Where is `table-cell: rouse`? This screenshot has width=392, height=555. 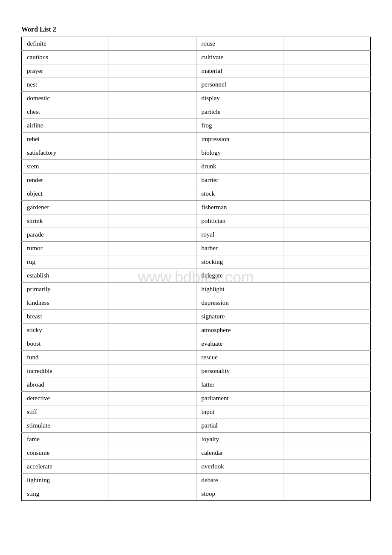 table-cell: rouse is located at coordinates (239, 44).